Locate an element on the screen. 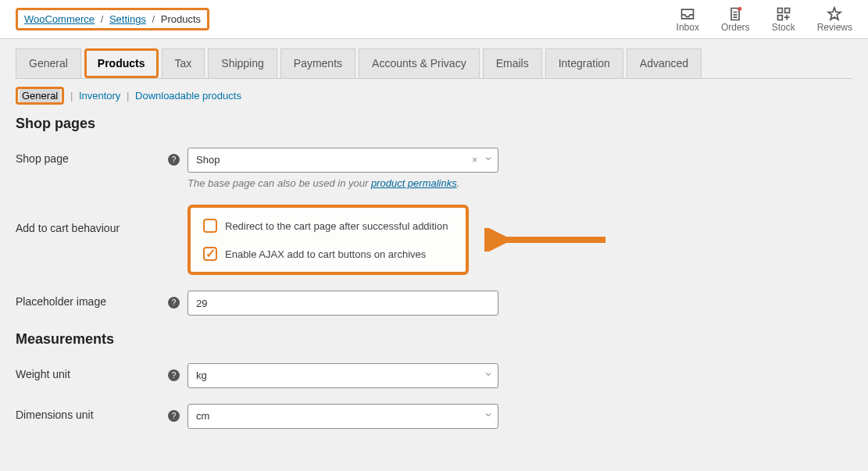  top-right-nav: Inbox Orders Stock Reviews is located at coordinates (764, 20).